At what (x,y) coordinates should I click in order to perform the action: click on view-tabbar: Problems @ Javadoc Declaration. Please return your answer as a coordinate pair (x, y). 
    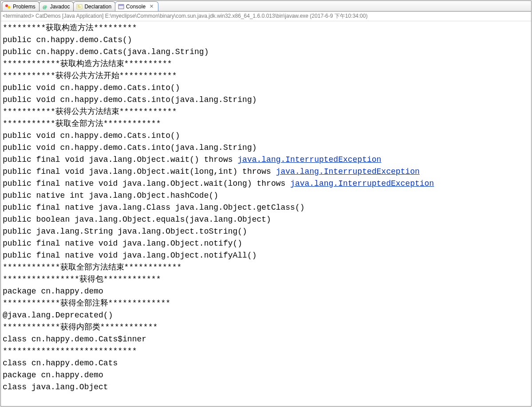
    Looking at the image, I should click on (266, 6).